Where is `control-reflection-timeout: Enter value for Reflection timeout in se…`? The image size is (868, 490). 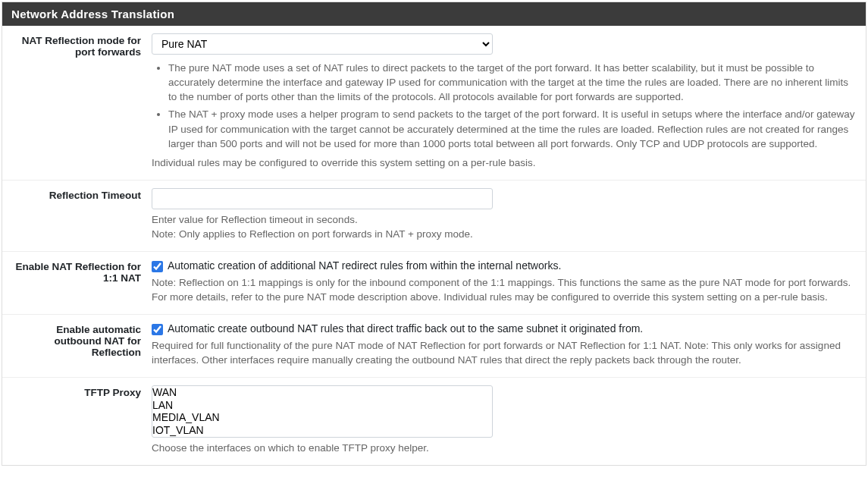 control-reflection-timeout: Enter value for Reflection timeout in se… is located at coordinates (504, 215).